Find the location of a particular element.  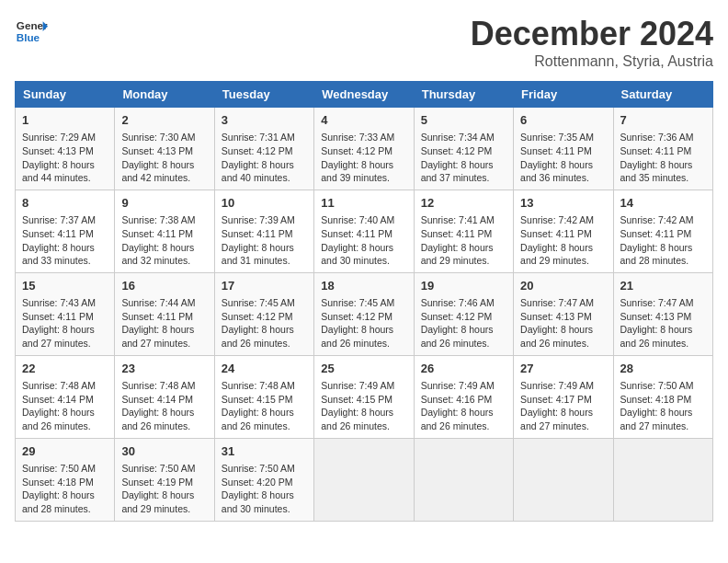

day-number: 27 is located at coordinates (563, 369).